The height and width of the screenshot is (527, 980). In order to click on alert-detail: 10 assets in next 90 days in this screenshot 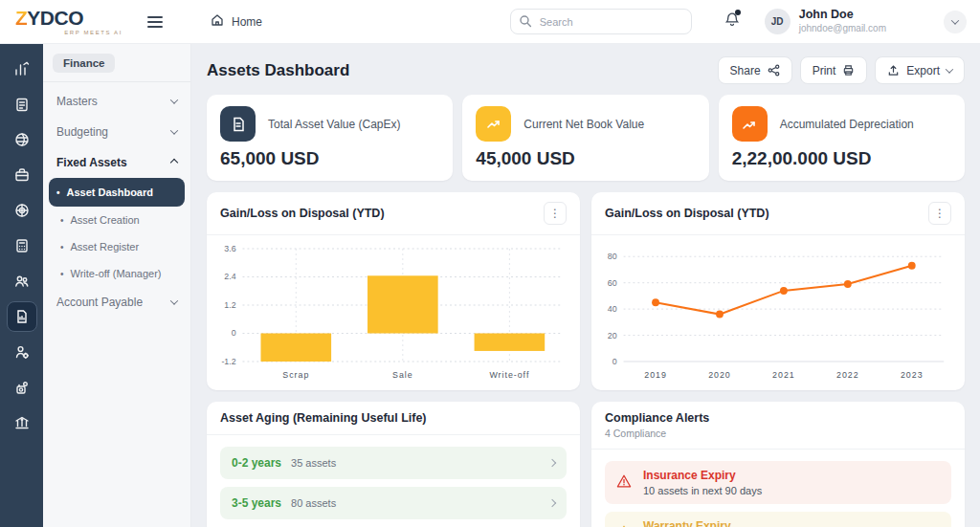, I will do `click(702, 491)`.